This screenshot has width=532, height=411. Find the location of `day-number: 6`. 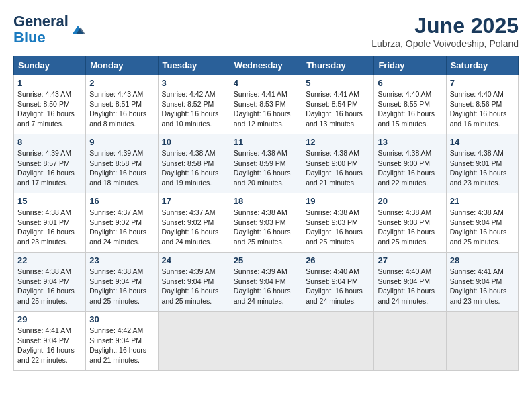

day-number: 6 is located at coordinates (410, 83).